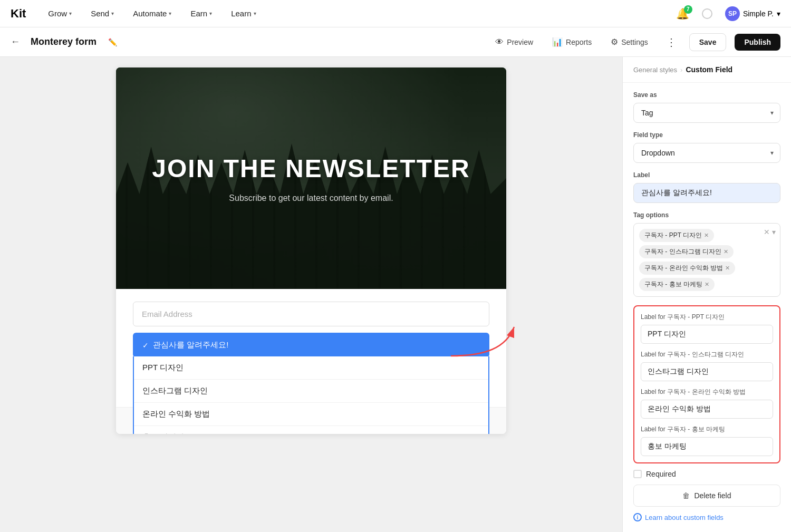  What do you see at coordinates (102, 14) in the screenshot?
I see `nav-item-send: Send ▾` at bounding box center [102, 14].